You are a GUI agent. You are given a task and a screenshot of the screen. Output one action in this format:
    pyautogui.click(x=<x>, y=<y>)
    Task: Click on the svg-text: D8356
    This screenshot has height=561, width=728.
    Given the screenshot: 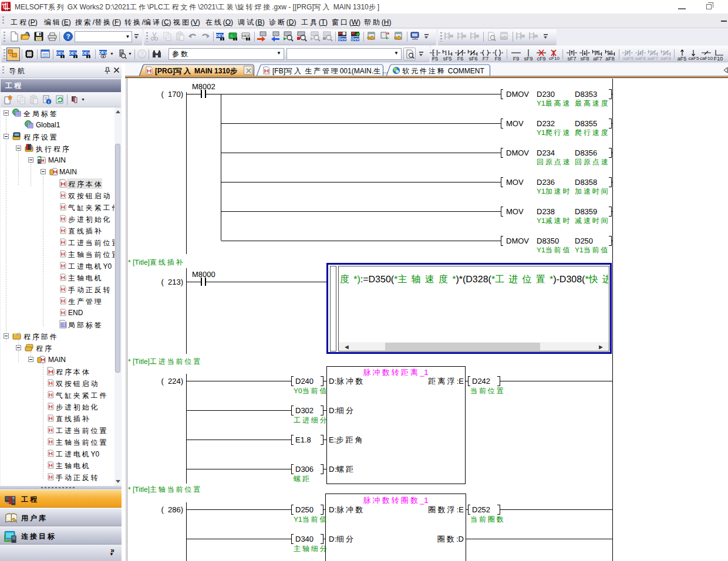 What is the action you would take?
    pyautogui.click(x=586, y=153)
    